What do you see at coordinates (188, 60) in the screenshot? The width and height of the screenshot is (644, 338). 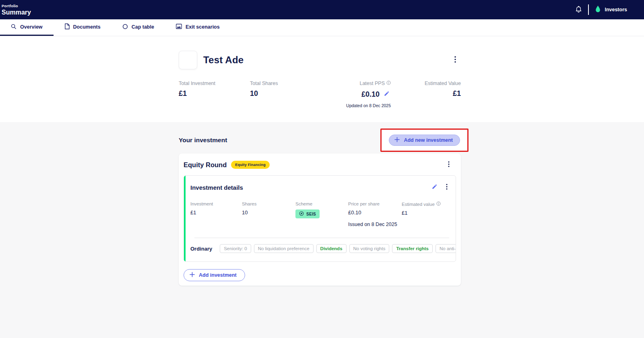 I see `avatar` at bounding box center [188, 60].